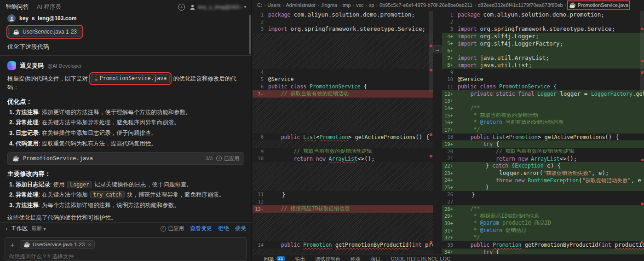 The image size is (644, 261). What do you see at coordinates (450, 36) in the screenshot?
I see `line-number: 4+` at bounding box center [450, 36].